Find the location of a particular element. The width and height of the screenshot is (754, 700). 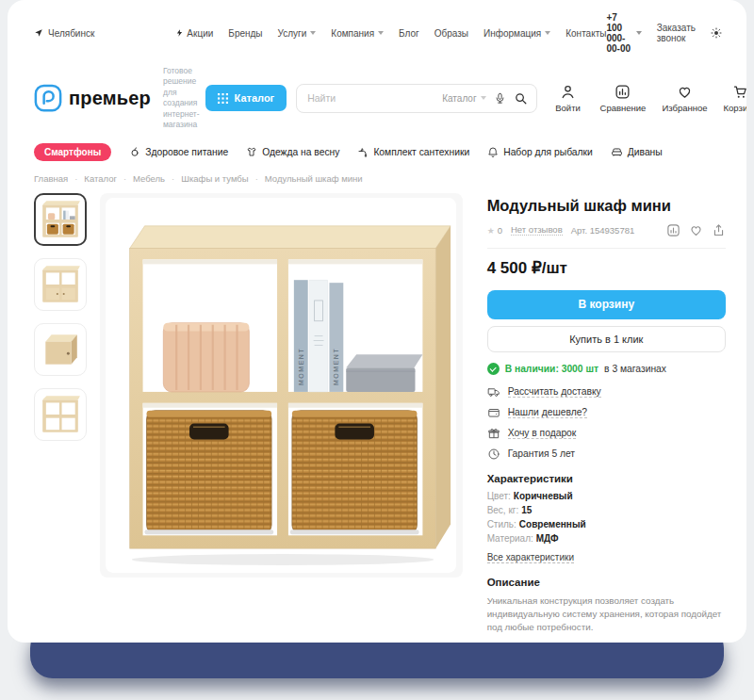

warranty-link: Гарантия 5 лет is located at coordinates (607, 454).